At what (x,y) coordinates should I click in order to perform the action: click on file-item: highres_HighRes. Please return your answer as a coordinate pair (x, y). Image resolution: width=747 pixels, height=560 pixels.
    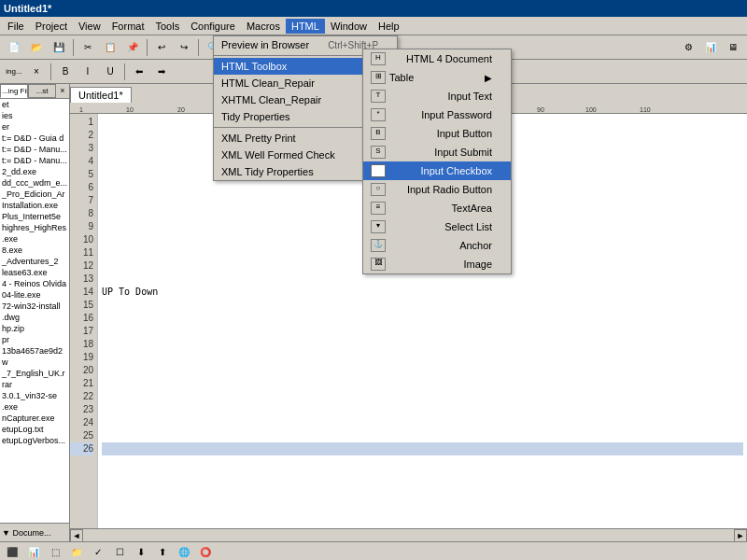
    Looking at the image, I should click on (35, 228).